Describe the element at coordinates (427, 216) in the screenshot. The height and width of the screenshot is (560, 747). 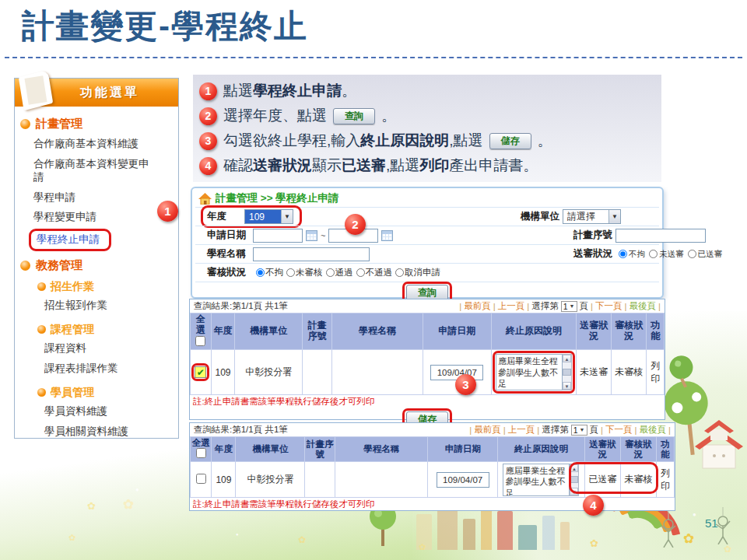
I see `form-row-year: 年度 109 ▼ 機構單位 請選擇 ▼` at that location.